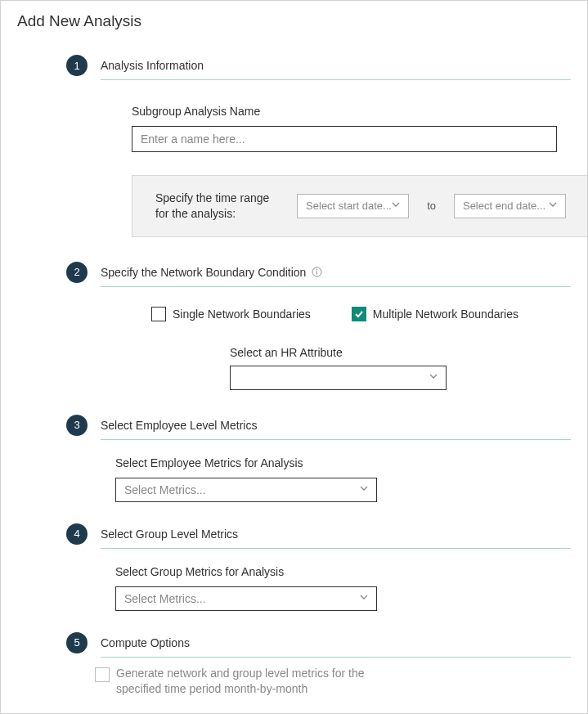 The image size is (588, 714). I want to click on step-number-4: 4, so click(77, 534).